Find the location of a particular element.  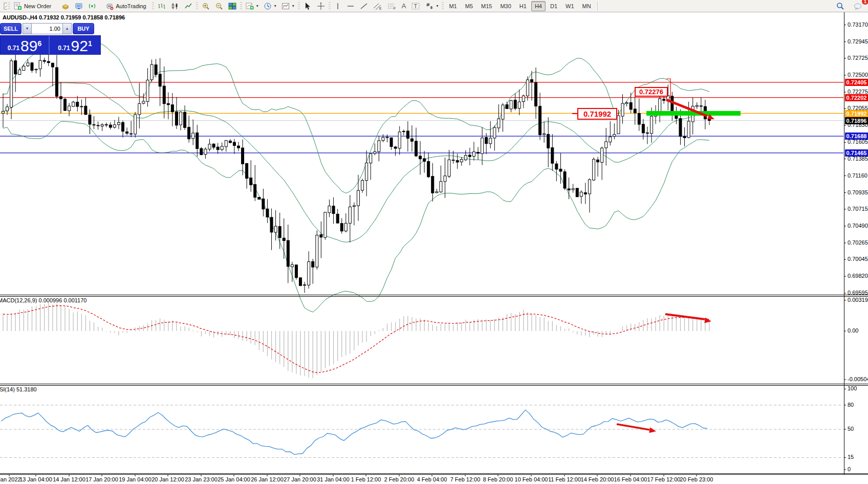

new-order-button: New Order is located at coordinates (33, 6).